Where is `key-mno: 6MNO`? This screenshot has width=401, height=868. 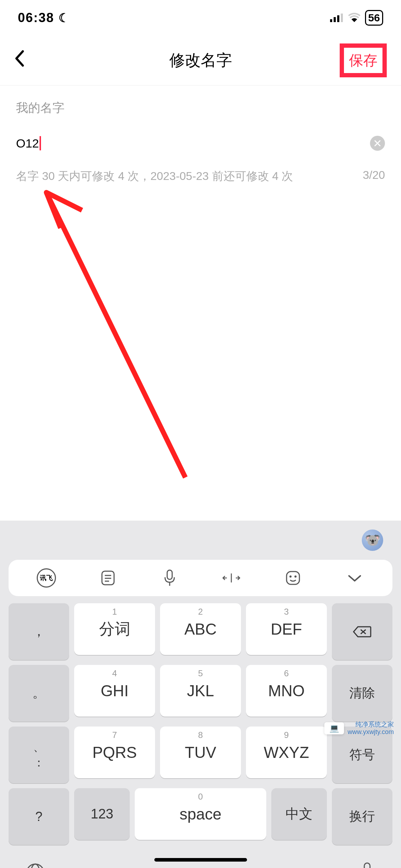 key-mno: 6MNO is located at coordinates (287, 691).